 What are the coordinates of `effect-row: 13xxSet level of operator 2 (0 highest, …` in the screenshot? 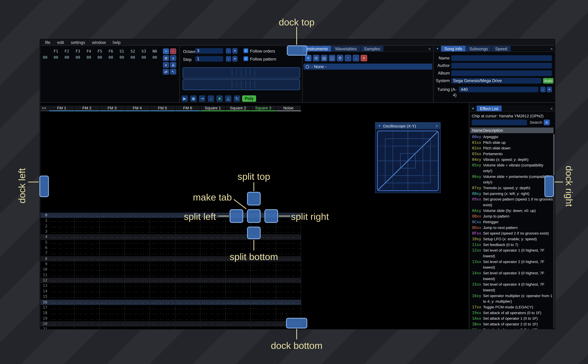 It's located at (512, 264).